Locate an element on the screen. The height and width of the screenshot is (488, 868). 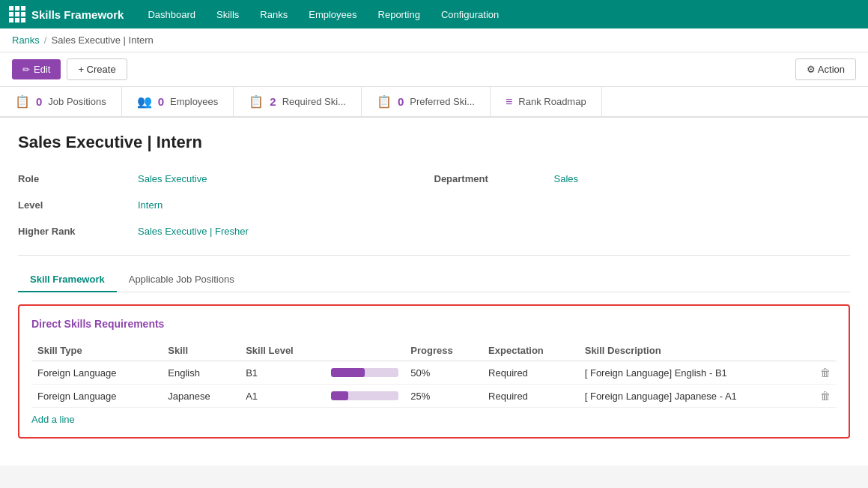
cell-delete-1: 🗑 is located at coordinates (825, 396).